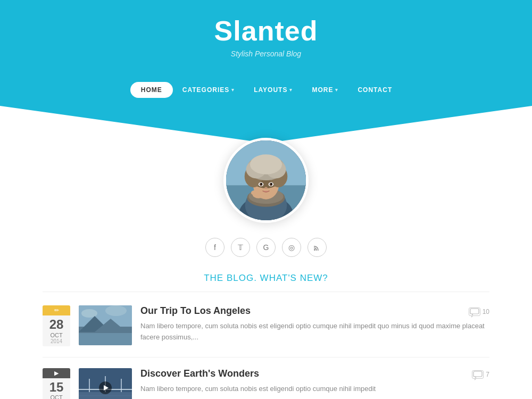 This screenshot has width=532, height=399. What do you see at coordinates (200, 373) in the screenshot?
I see `post-title: Discover Earth's Wonders` at bounding box center [200, 373].